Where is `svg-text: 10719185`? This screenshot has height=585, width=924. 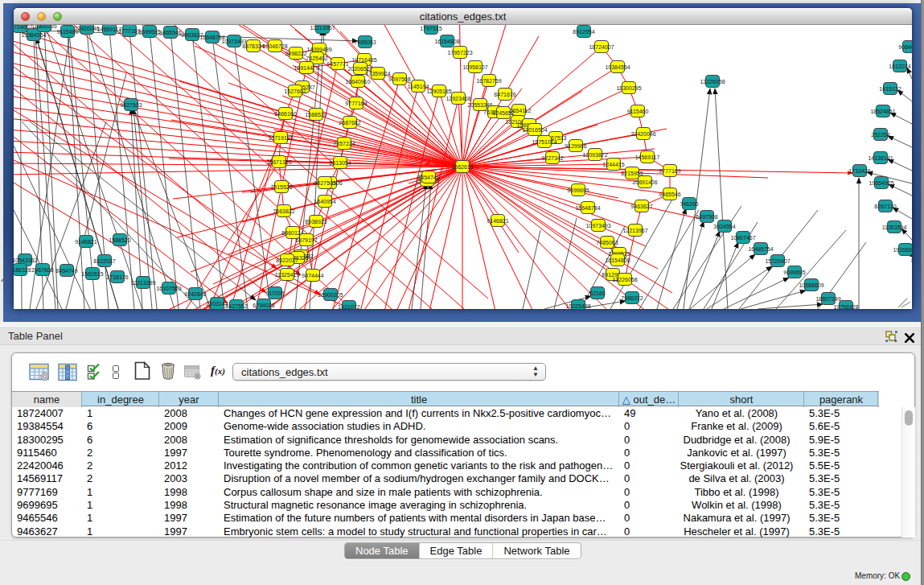 svg-text: 10719185 is located at coordinates (280, 138).